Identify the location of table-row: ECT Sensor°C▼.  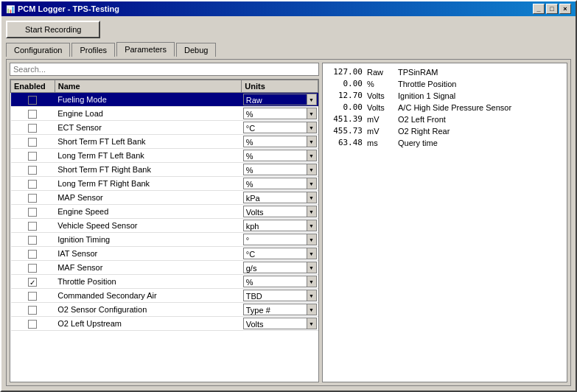
(165, 128).